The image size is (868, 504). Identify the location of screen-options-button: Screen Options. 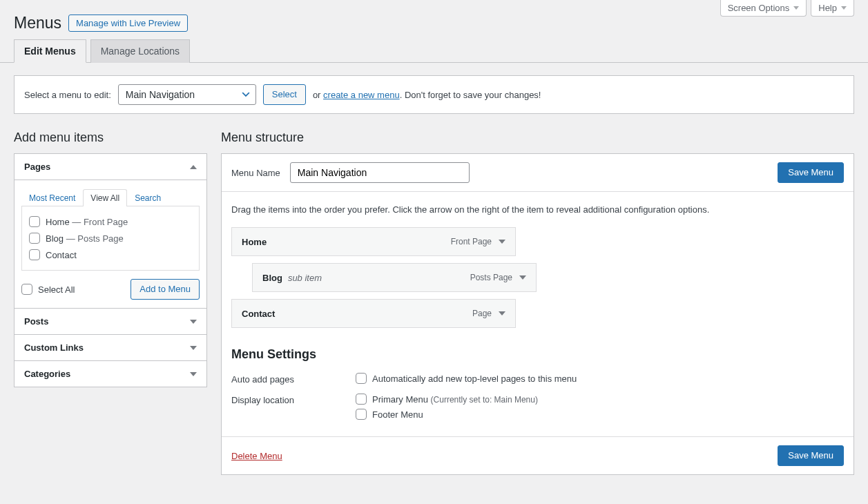
(764, 8).